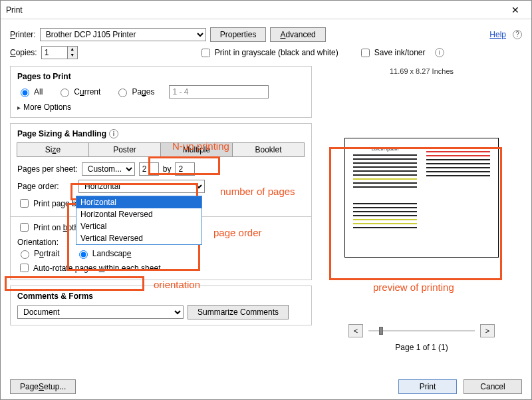 The height and width of the screenshot is (400, 532). I want to click on copies-label: Copies:, so click(24, 53).